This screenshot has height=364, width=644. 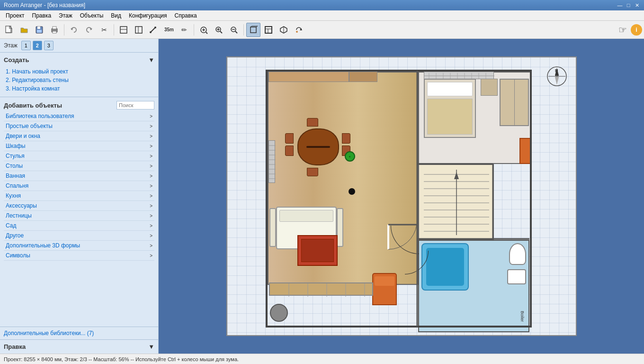 I want to click on armchair, so click(x=385, y=289).